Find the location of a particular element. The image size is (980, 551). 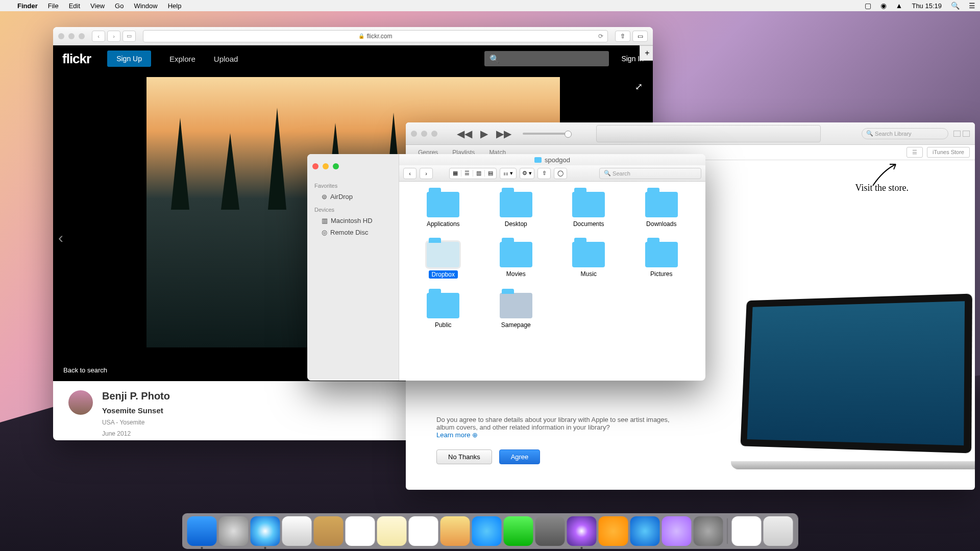

miniplayer-button is located at coordinates (957, 134).